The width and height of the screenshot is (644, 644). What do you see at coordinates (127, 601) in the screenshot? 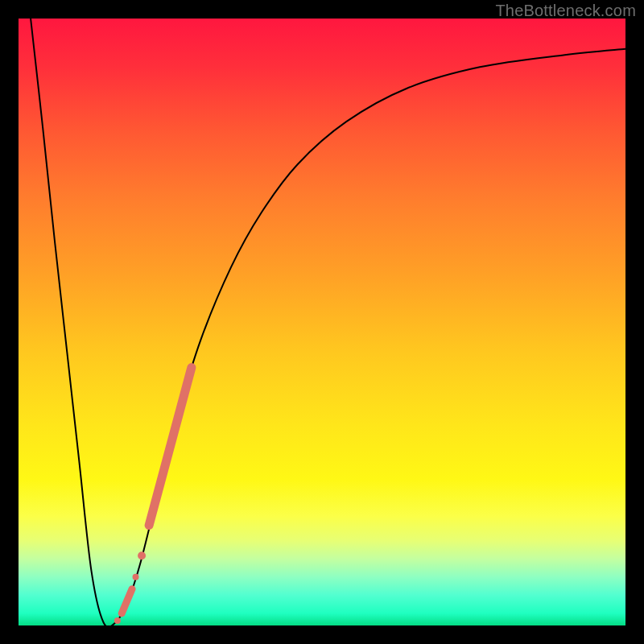
I see `highlight-segment-lower` at bounding box center [127, 601].